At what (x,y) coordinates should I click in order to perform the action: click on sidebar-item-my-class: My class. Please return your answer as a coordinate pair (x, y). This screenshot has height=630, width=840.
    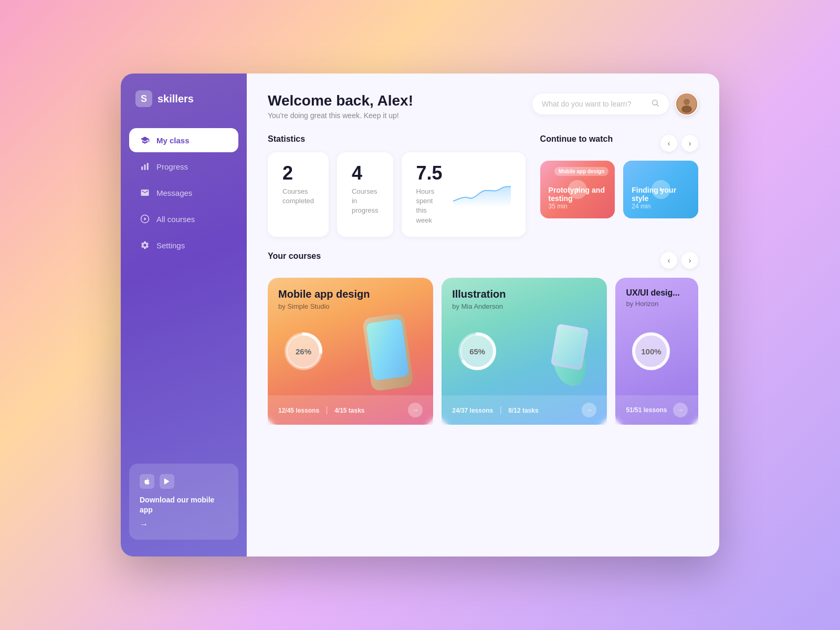
    Looking at the image, I should click on (184, 140).